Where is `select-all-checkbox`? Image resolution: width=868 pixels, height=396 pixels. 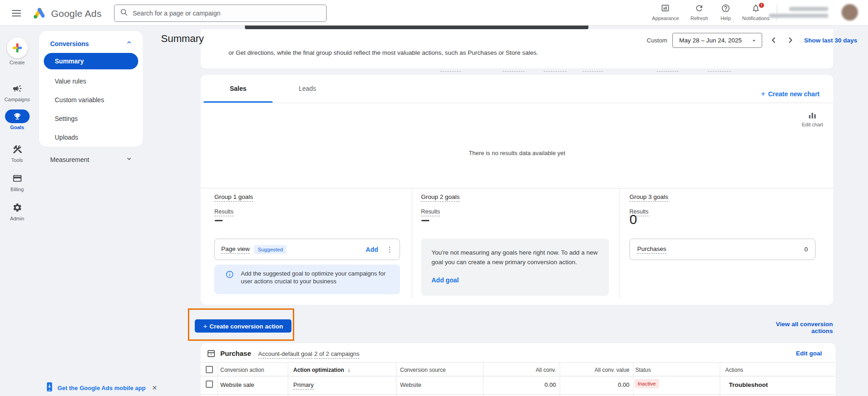
select-all-checkbox is located at coordinates (209, 370).